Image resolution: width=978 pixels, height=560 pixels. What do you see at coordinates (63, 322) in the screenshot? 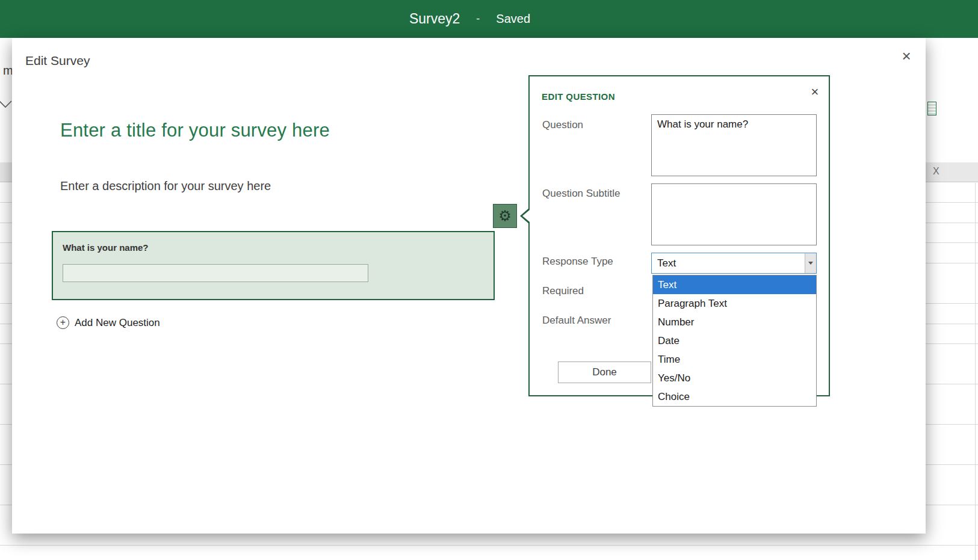
I see `add-circle-icon: +` at bounding box center [63, 322].